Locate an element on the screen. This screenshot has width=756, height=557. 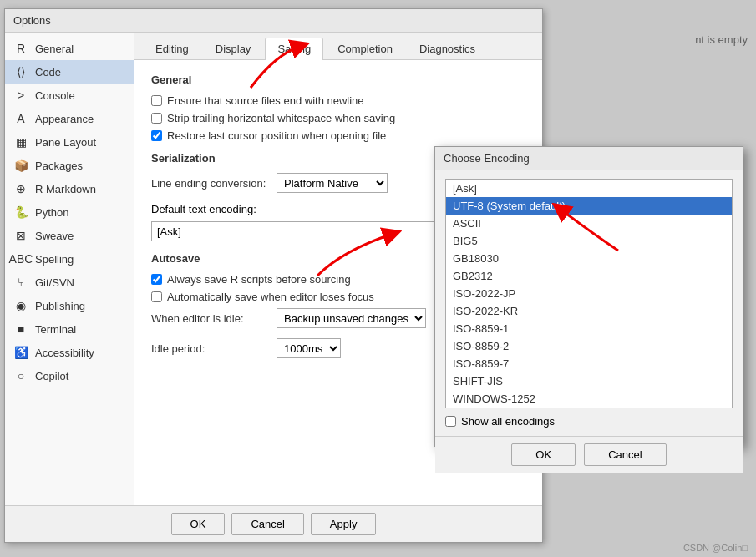
dialog-title: Options is located at coordinates (32, 20).